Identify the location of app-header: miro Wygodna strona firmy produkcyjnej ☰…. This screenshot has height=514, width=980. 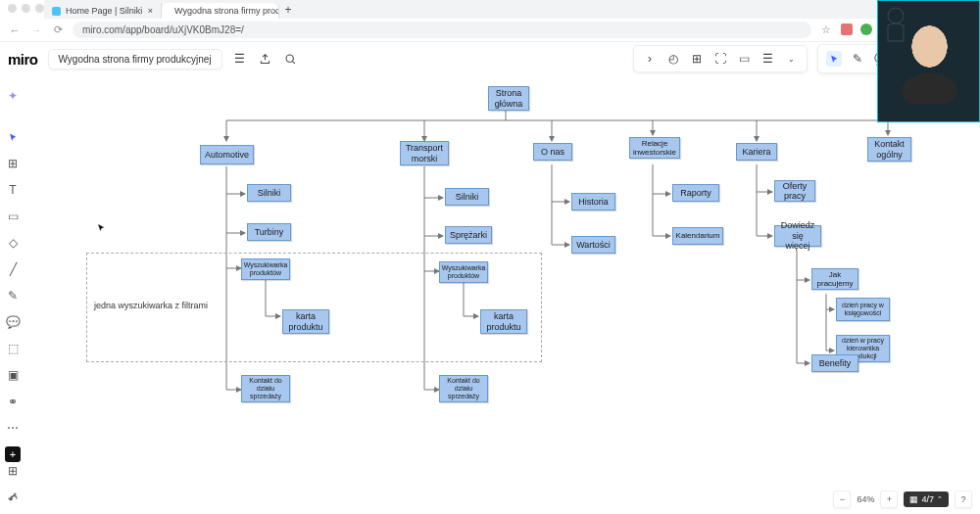
(490, 59).